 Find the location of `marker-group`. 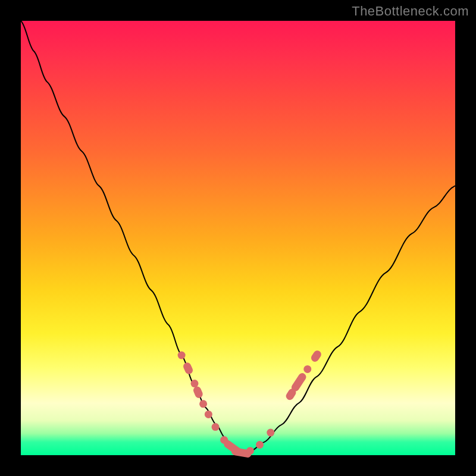

marker-group is located at coordinates (250, 403).